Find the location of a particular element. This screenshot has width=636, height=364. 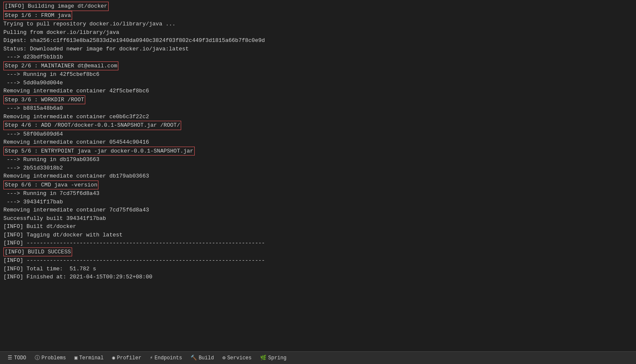

services-label: Services is located at coordinates (239, 358).